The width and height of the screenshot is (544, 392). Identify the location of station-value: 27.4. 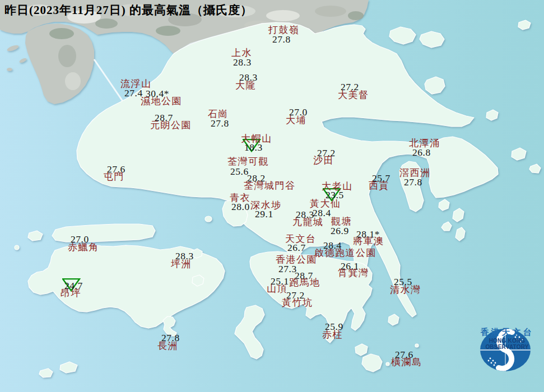
(133, 94).